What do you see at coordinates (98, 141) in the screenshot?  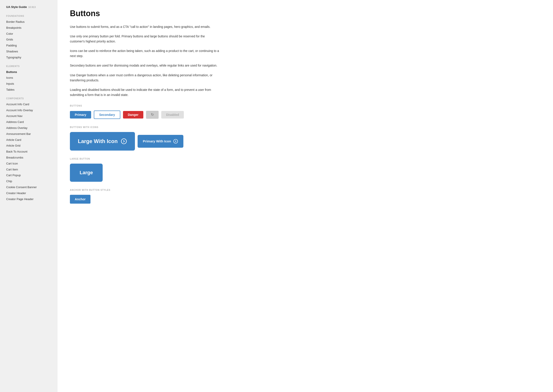 I see `large-with-icon-label: Large With Icon` at bounding box center [98, 141].